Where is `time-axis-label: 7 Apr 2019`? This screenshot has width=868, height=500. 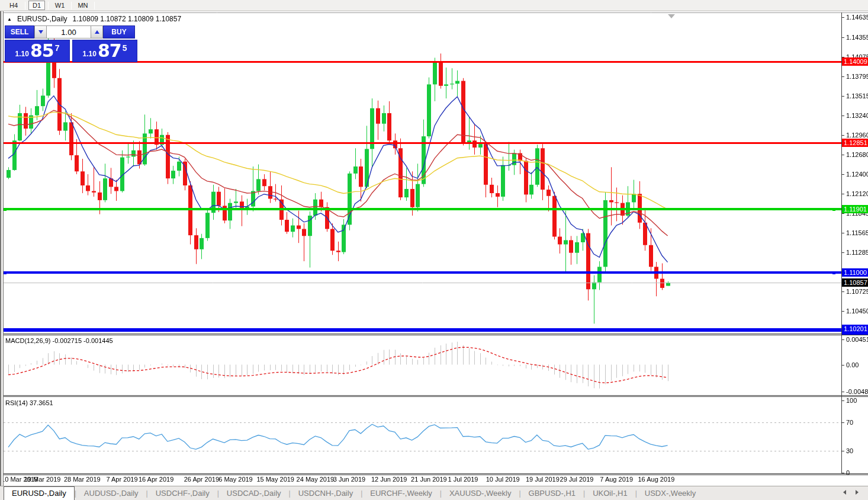 time-axis-label: 7 Apr 2019 is located at coordinates (122, 479).